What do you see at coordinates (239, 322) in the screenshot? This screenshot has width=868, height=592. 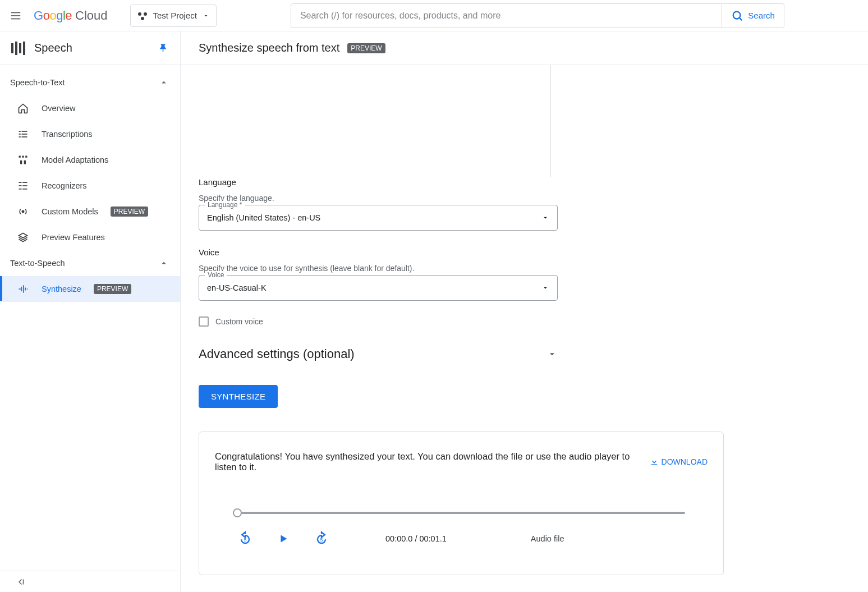 I see `custom-voice-label: Custom voice` at bounding box center [239, 322].